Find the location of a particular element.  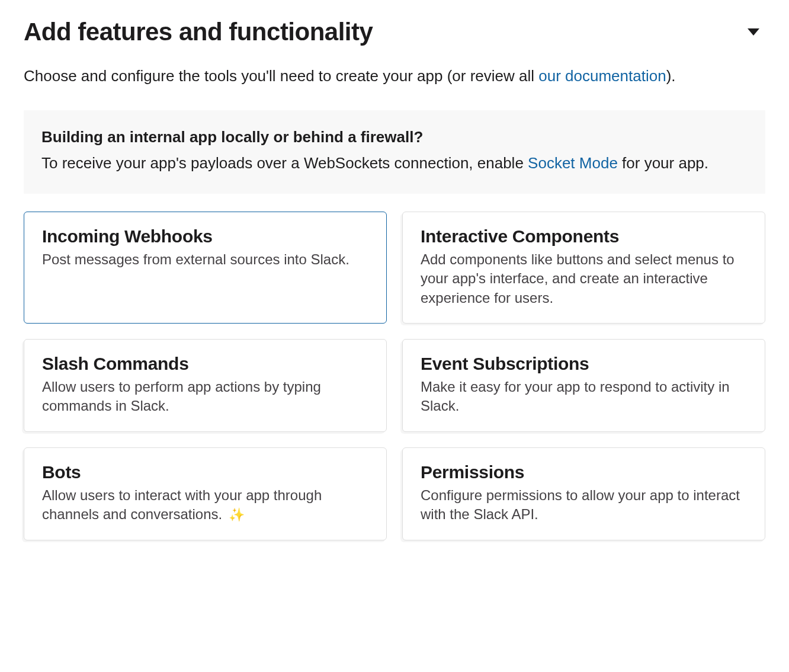

subtitle-suffix: ). is located at coordinates (671, 76).